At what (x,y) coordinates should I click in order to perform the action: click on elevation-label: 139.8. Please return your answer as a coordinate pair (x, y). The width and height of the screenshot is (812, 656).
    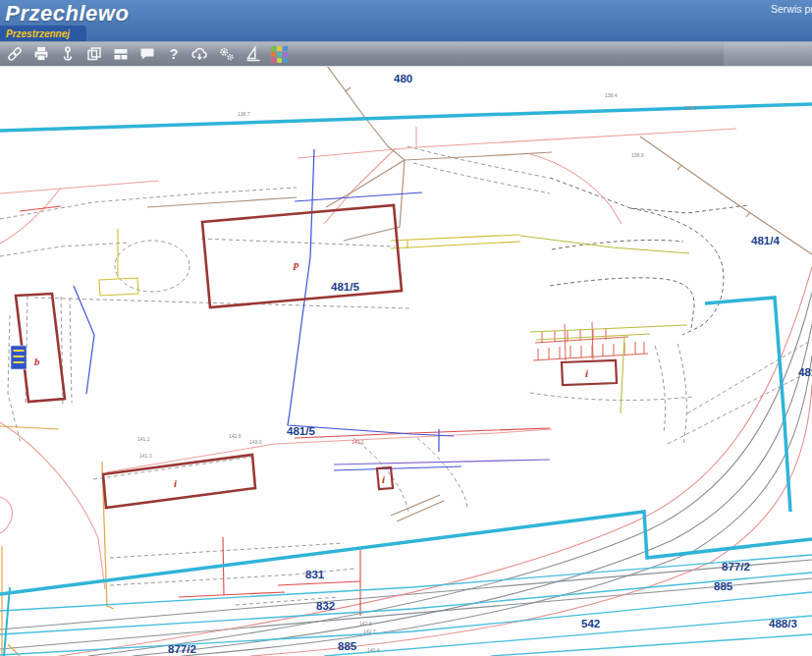
    Looking at the image, I should click on (691, 108).